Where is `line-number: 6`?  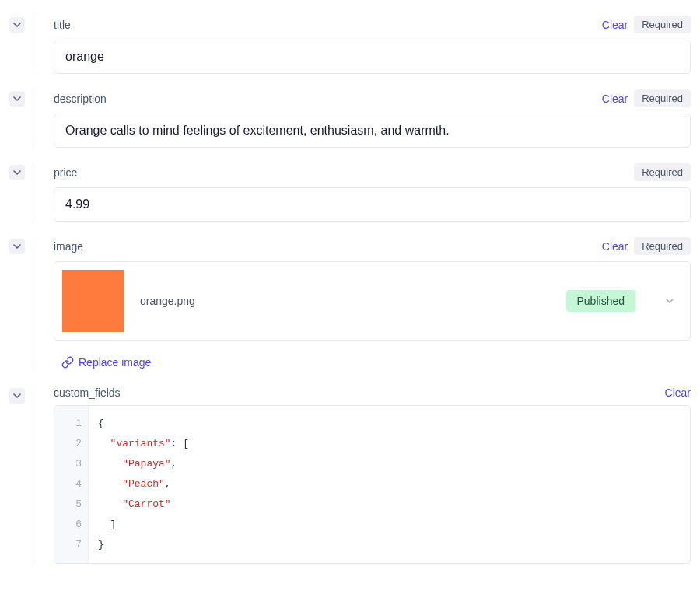 line-number: 6 is located at coordinates (72, 525).